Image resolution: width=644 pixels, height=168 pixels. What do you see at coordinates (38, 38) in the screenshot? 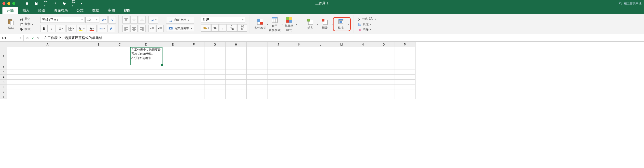
I see `fx-icon: fx` at bounding box center [38, 38].